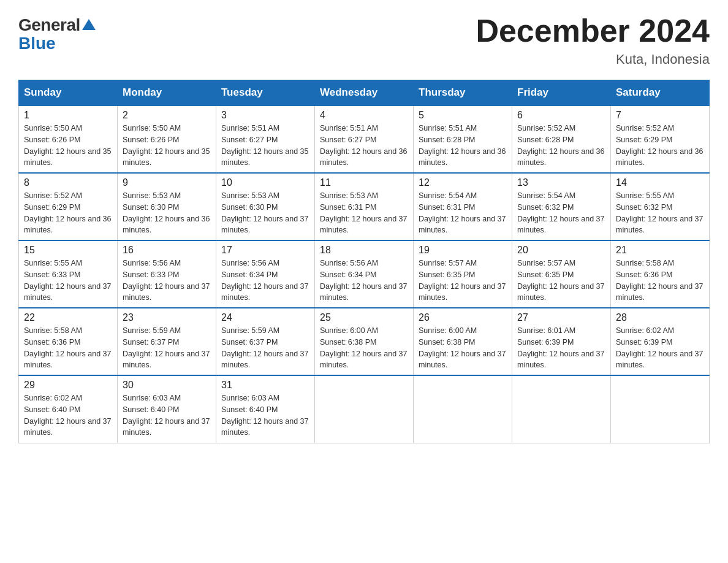  What do you see at coordinates (561, 93) in the screenshot?
I see `column-header-friday: Friday` at bounding box center [561, 93].